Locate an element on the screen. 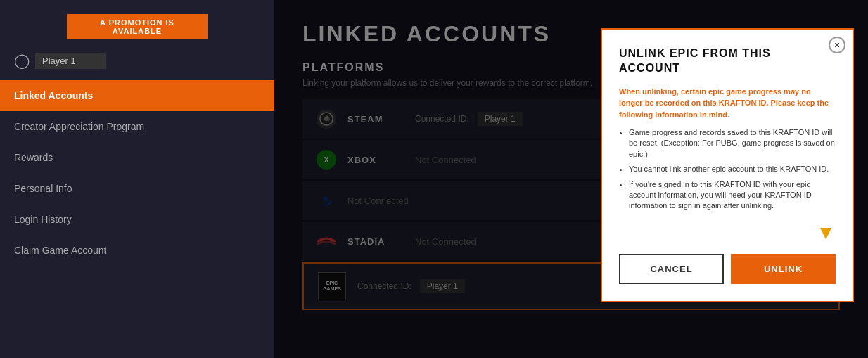 This screenshot has width=868, height=358. sidebar-item-rewards: Rewards is located at coordinates (137, 158).